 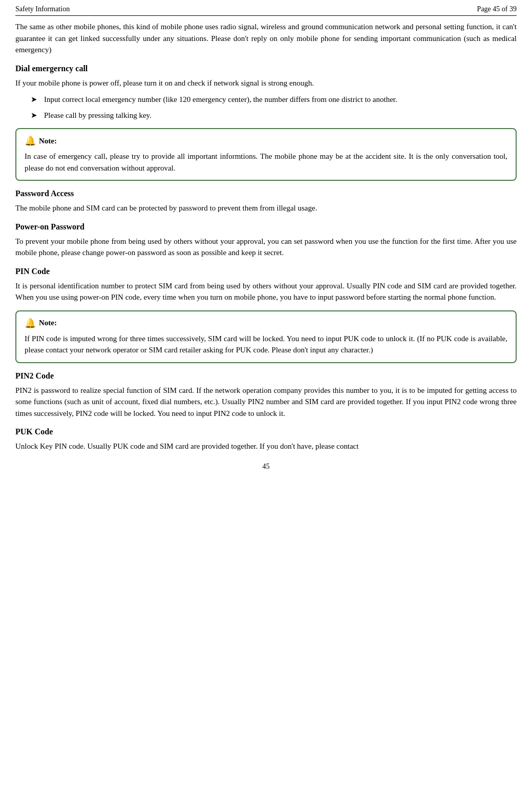 I want to click on section-heading-pin2-code: PIN2 Code, so click(x=266, y=376).